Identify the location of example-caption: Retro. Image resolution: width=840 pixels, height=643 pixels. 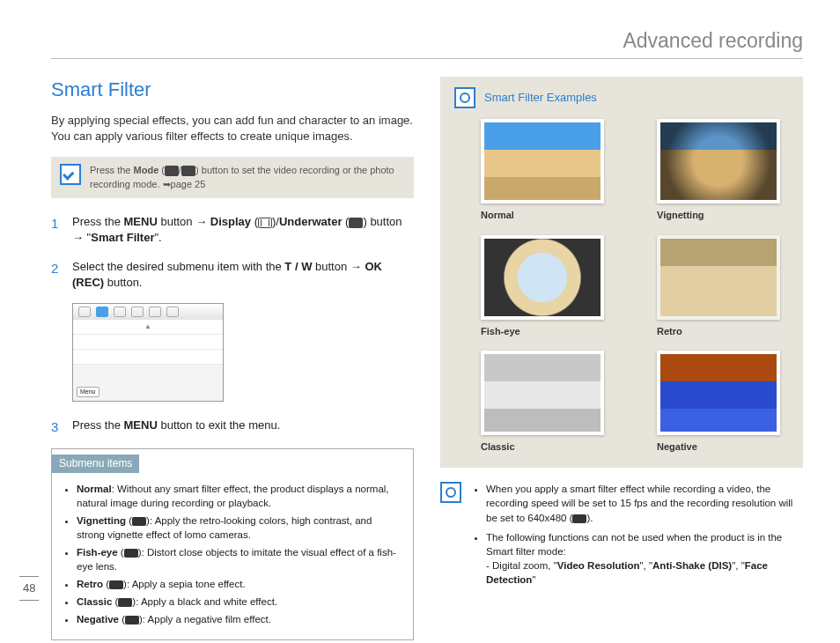
(718, 331).